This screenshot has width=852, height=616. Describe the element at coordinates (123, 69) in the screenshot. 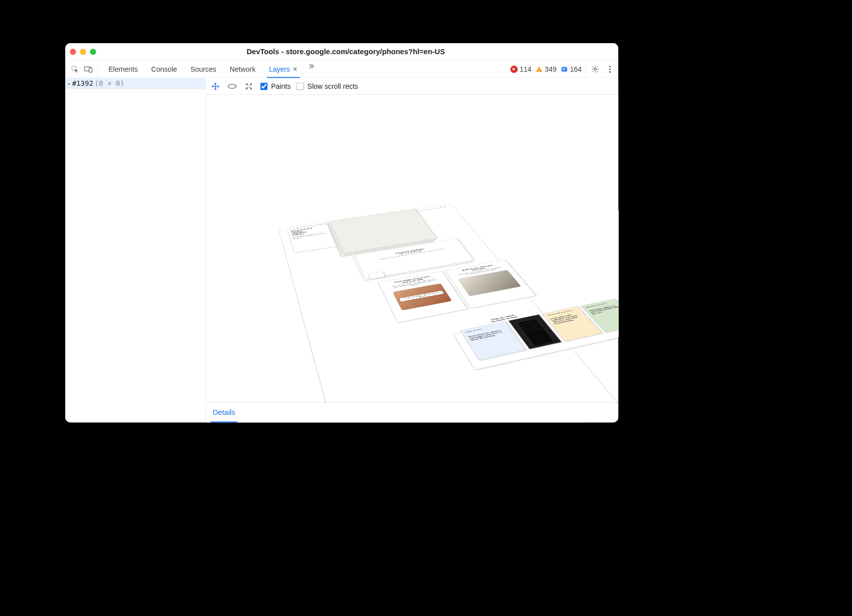

I see `tab-elements-label: Elements` at that location.